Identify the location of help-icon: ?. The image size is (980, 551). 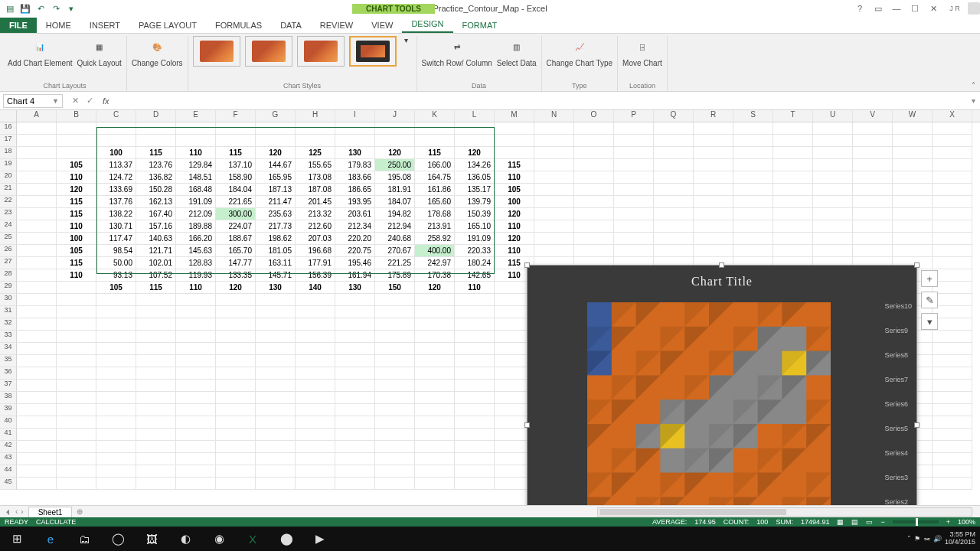
(860, 8).